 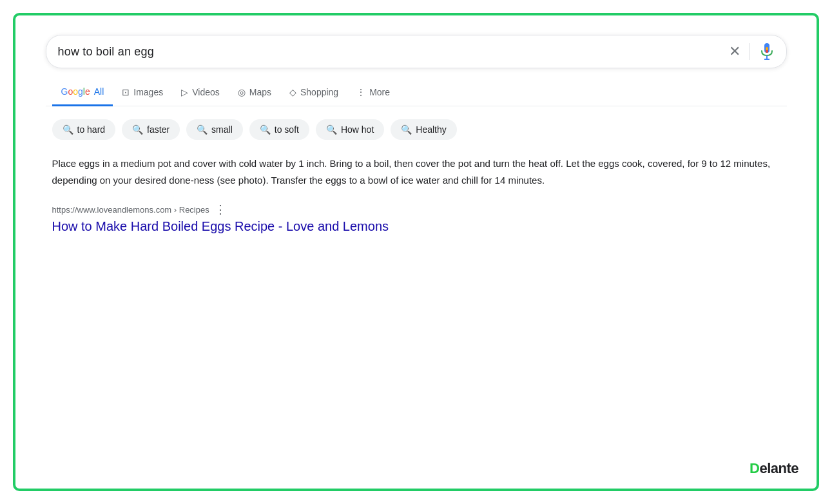 I want to click on tab-shopping-icon: ◇, so click(x=293, y=92).